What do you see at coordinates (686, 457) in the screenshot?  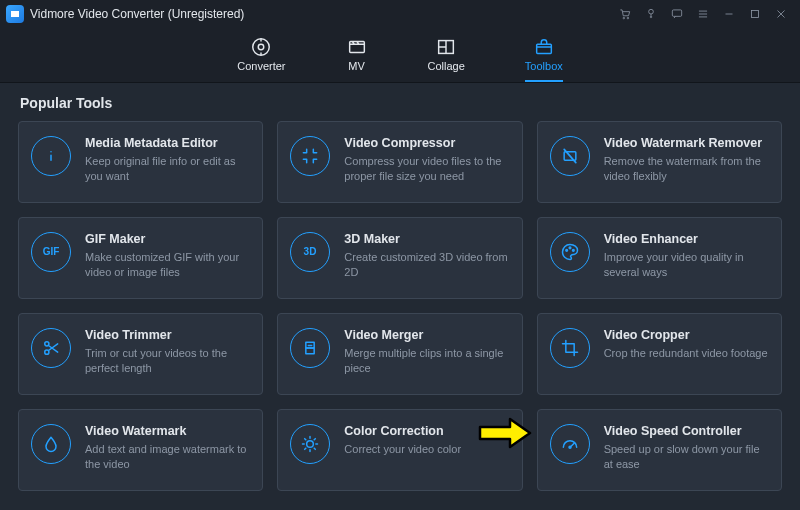 I see `tool-desc: Speed up or slow down your file at ease` at bounding box center [686, 457].